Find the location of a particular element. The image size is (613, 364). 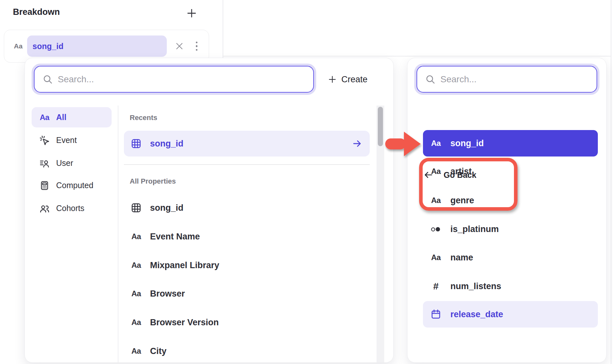

people-icon is located at coordinates (45, 208).